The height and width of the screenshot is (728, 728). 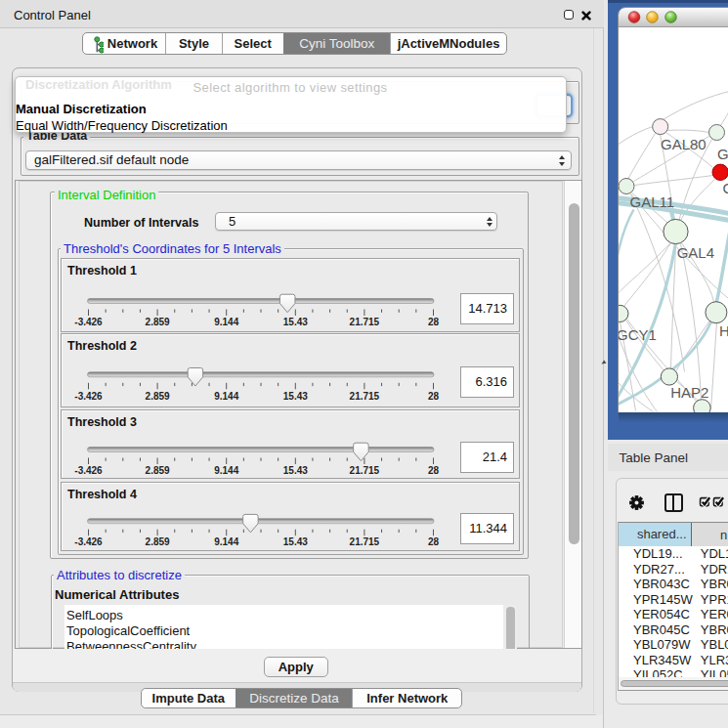 What do you see at coordinates (725, 188) in the screenshot?
I see `svg-text: G` at bounding box center [725, 188].